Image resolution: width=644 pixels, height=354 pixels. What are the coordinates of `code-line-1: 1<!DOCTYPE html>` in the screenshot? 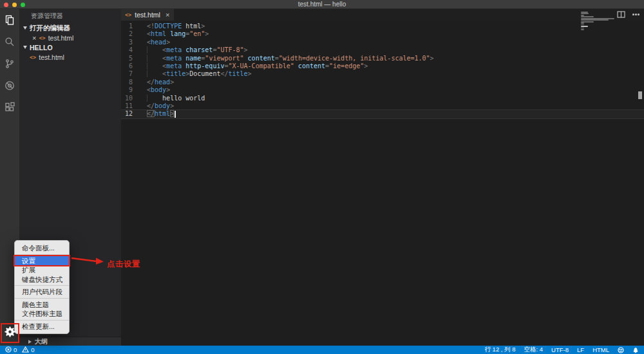 It's located at (383, 26).